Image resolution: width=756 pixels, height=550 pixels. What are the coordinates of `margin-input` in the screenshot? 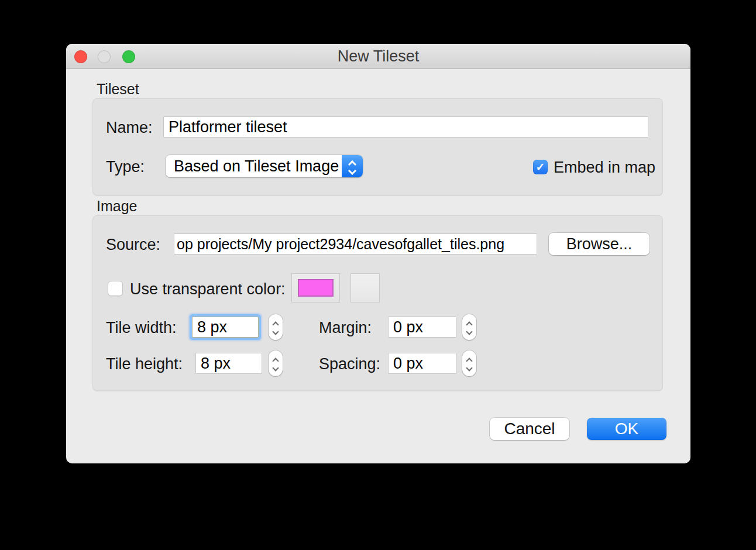 It's located at (422, 327).